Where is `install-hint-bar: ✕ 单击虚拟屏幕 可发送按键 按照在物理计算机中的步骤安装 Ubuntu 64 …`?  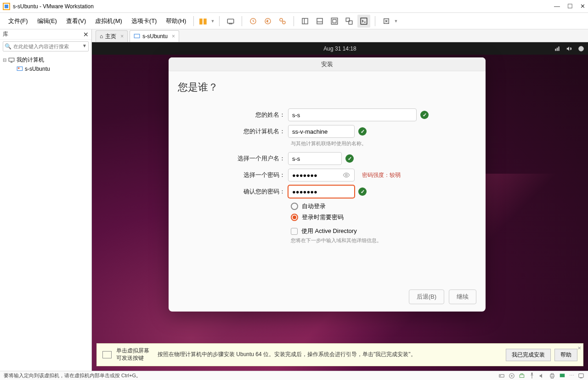
install-hint-bar: ✕ 单击虚拟屏幕 可发送按键 按照在物理计算机中的步骤安装 Ubuntu 64 … is located at coordinates (340, 355).